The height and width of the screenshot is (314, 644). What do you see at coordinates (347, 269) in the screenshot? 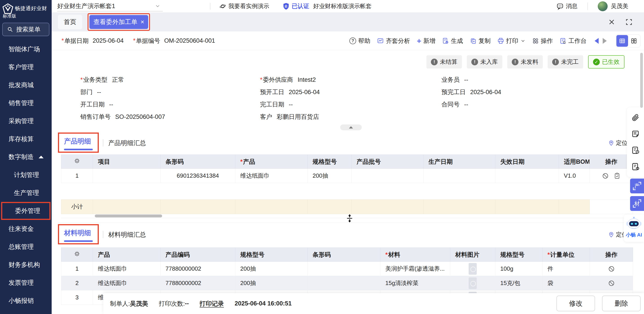
I see `material-table-row: 1 维达纸面巾 77880000002 200抽 美润护手霜(渗透滋养... 1…` at bounding box center [347, 269].